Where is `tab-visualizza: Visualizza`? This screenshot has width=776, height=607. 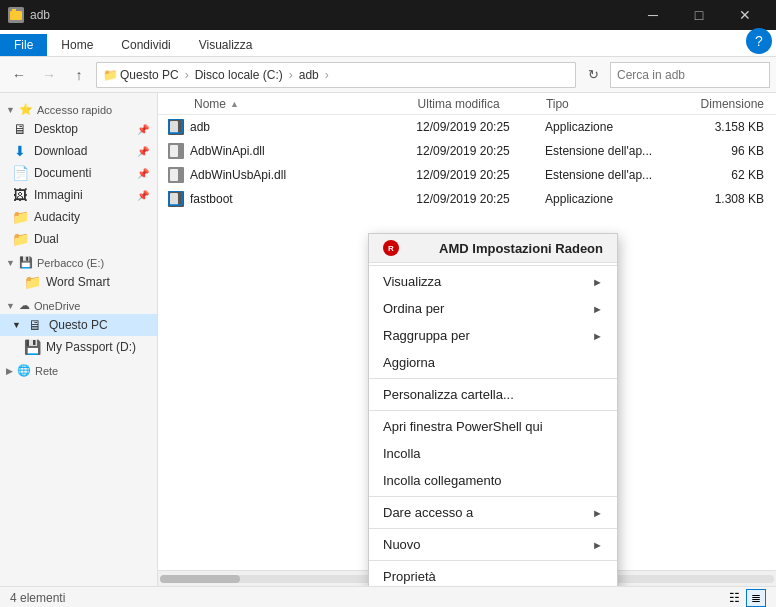 tab-visualizza: Visualizza is located at coordinates (226, 45).